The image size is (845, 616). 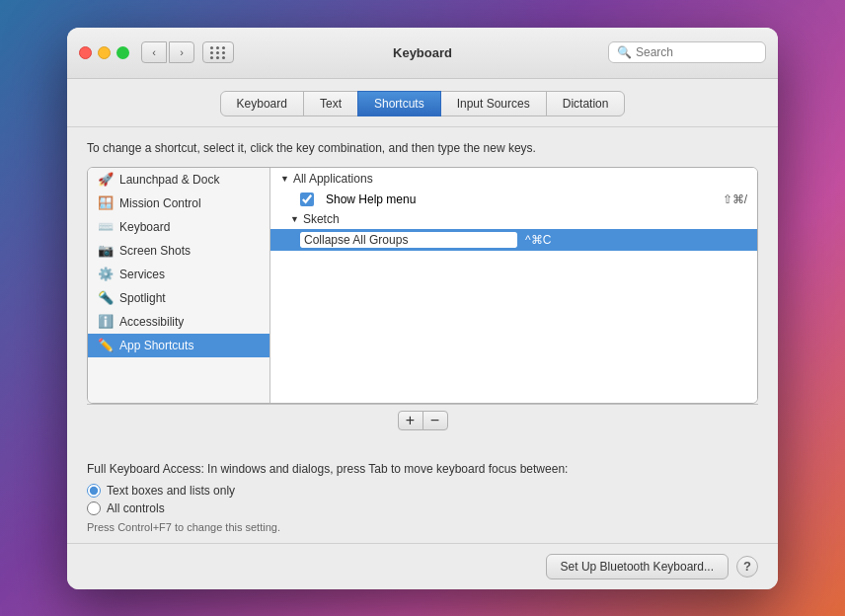 I want to click on launchpad-icon: 🚀, so click(x=106, y=180).